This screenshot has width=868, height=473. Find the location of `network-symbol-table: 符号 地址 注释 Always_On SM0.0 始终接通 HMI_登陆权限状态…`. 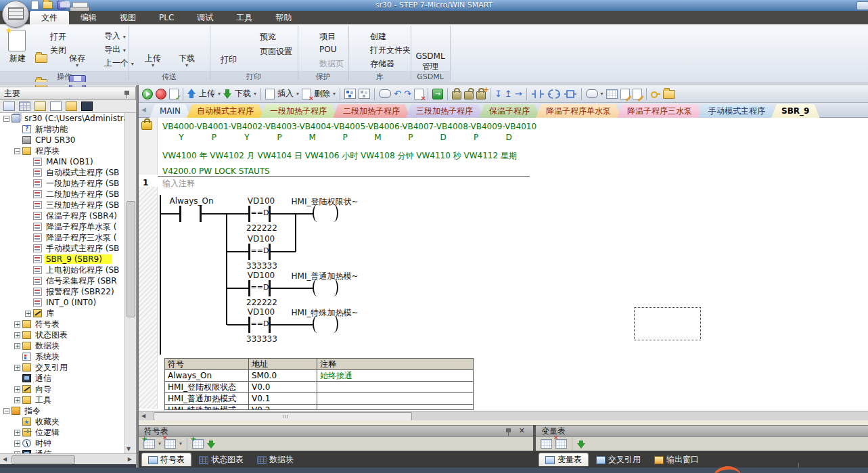

network-symbol-table: 符号 地址 注释 Always_On SM0.0 始终接通 HMI_登陆权限状态… is located at coordinates (319, 384).